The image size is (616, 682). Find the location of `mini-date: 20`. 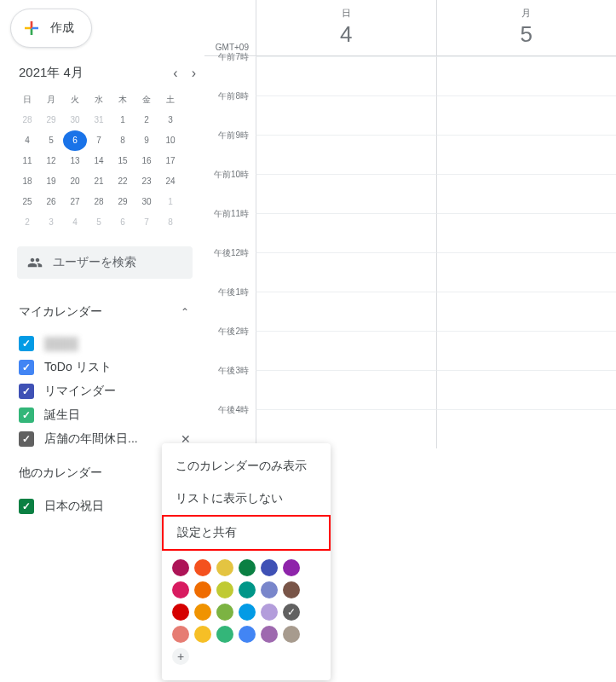

mini-date: 20 is located at coordinates (75, 182).